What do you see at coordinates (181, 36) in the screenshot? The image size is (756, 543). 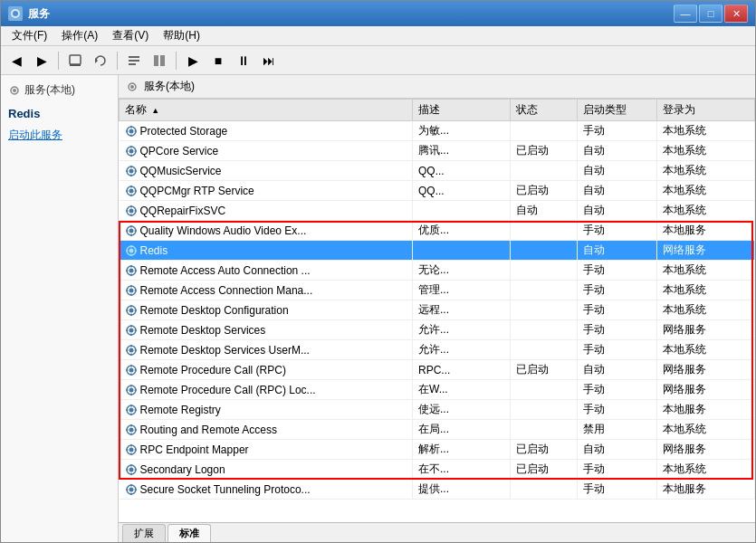 I see `menu-help: 帮助(H)` at bounding box center [181, 36].